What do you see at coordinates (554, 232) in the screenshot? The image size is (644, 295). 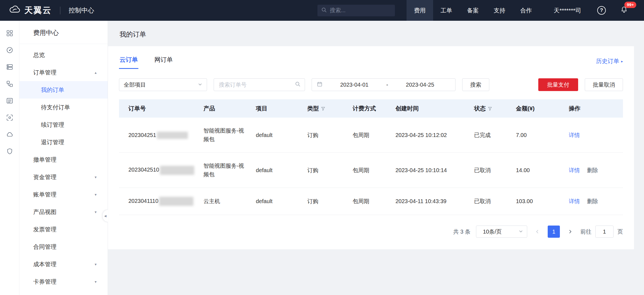 I see `current-page-button: 1` at bounding box center [554, 232].